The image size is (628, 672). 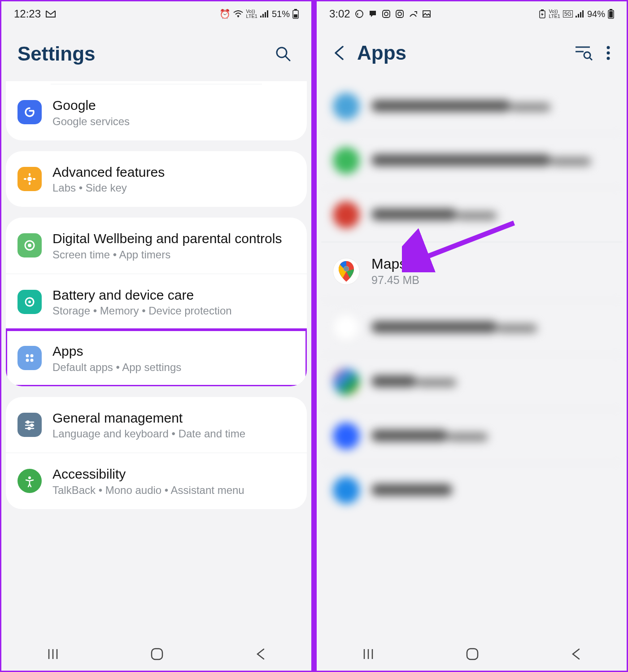 I want to click on filter-search-icon, so click(x=584, y=53).